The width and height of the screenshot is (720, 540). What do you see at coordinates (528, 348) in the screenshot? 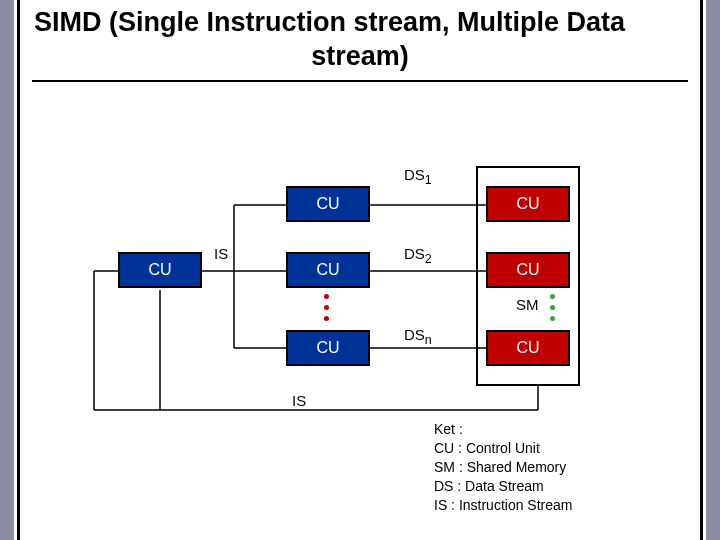
I see `node-mmn-label: CU` at bounding box center [528, 348].